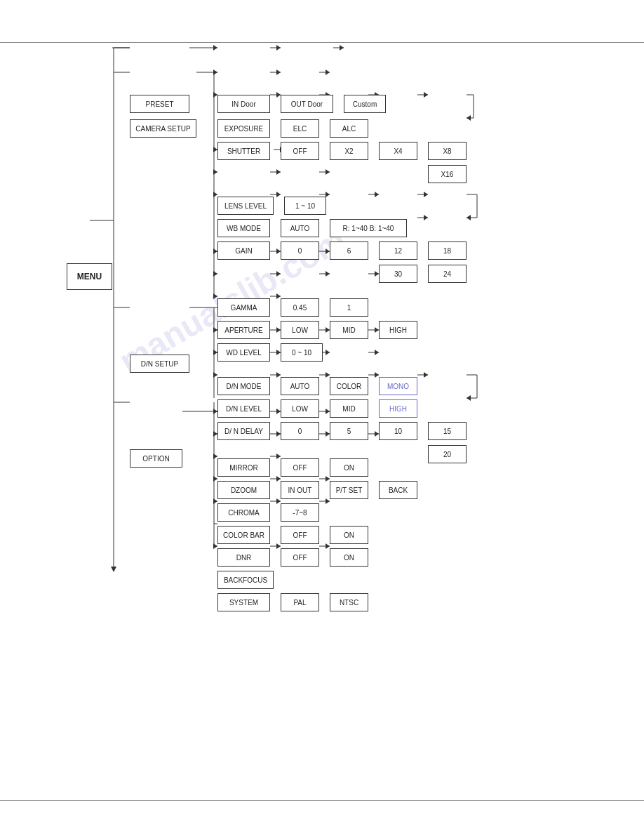  Describe the element at coordinates (300, 431) in the screenshot. I see `dnd-0-box: 0` at that location.